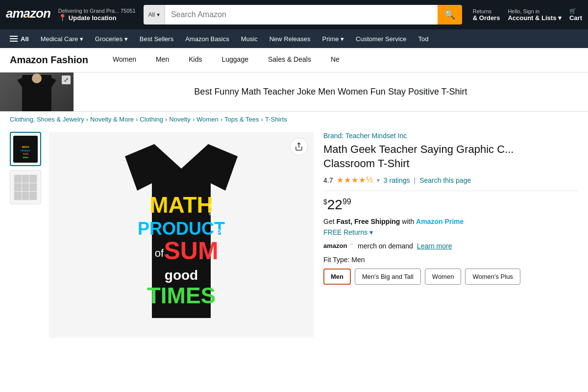 The width and height of the screenshot is (588, 392). Describe the element at coordinates (179, 120) in the screenshot. I see `breadcrumb-novelty2: Novelty` at that location.